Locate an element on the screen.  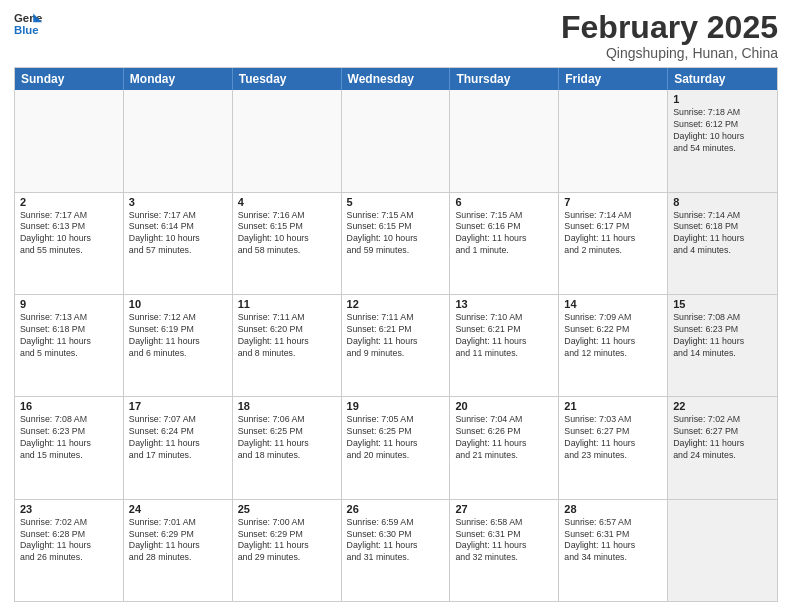
day-info: Sunrise: 7:15 AM Sunset: 6:16 PM Dayligh… is located at coordinates (504, 234).